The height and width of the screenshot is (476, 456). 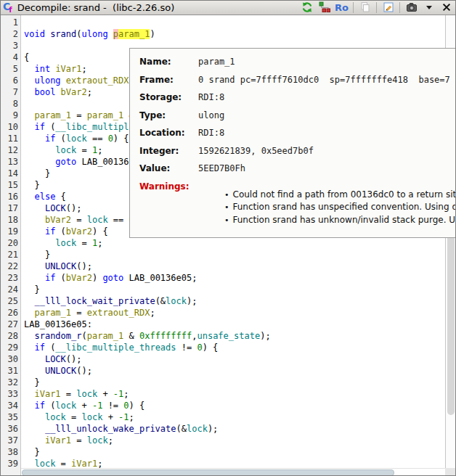 What do you see at coordinates (223, 406) in the screenshot?
I see `code-line: 34 if (lock + -1 != 0) {` at bounding box center [223, 406].